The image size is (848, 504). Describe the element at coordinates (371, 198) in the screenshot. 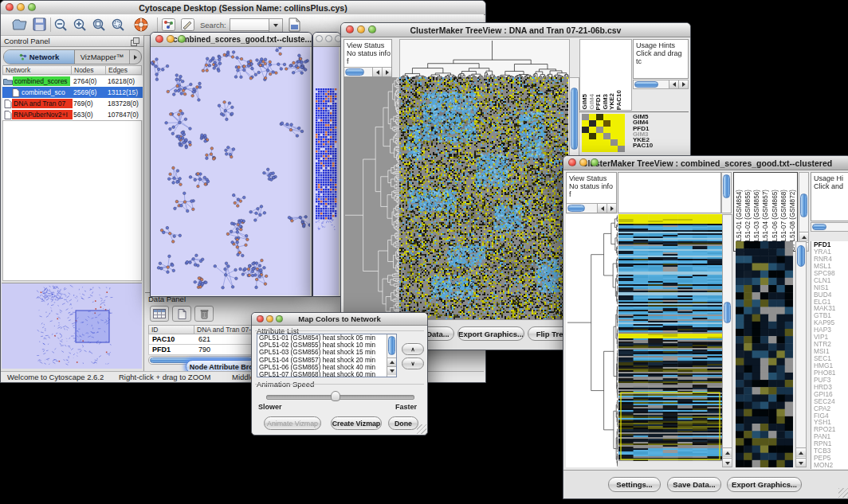

I see `tv1-row-dendrogram-canvas` at that location.